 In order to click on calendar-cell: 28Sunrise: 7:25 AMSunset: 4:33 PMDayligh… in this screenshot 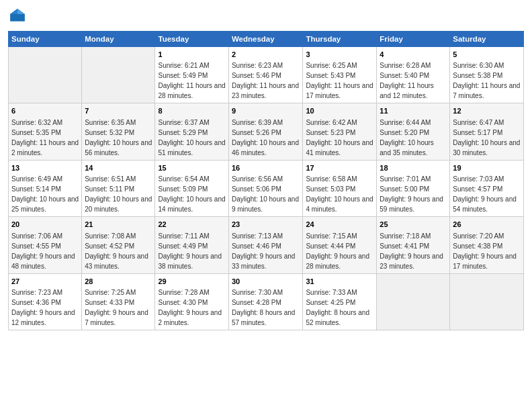, I will do `click(118, 302)`.